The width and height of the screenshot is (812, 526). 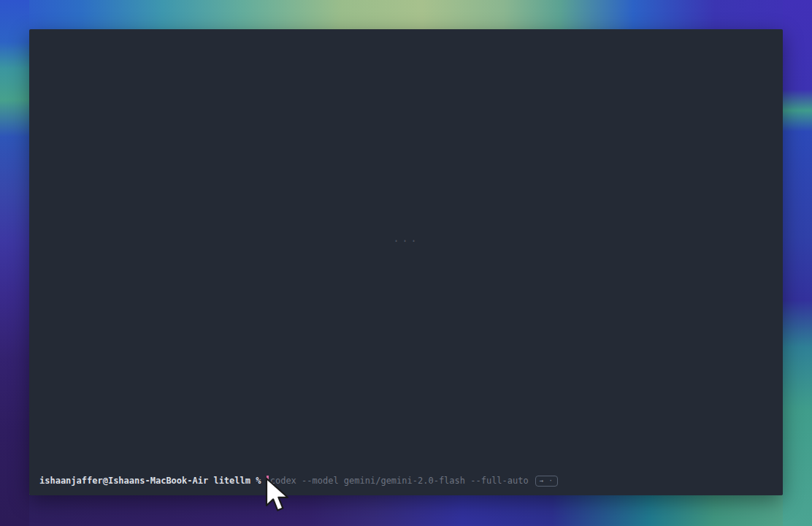 I want to click on text-caret, so click(x=267, y=481).